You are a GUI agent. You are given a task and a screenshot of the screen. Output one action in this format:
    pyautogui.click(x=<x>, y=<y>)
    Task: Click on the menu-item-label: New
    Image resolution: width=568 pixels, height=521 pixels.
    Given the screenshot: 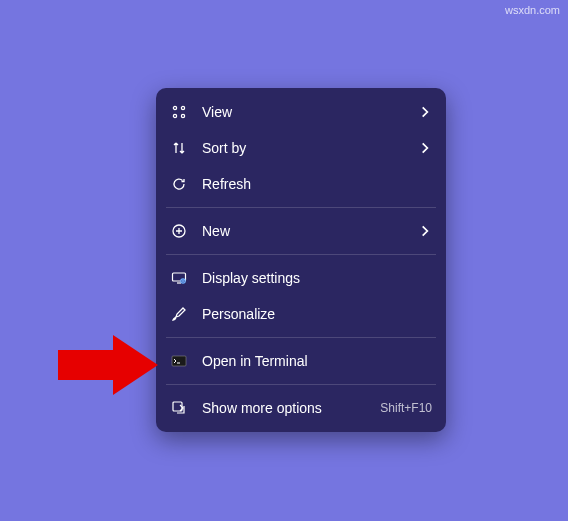 What is the action you would take?
    pyautogui.click(x=310, y=231)
    